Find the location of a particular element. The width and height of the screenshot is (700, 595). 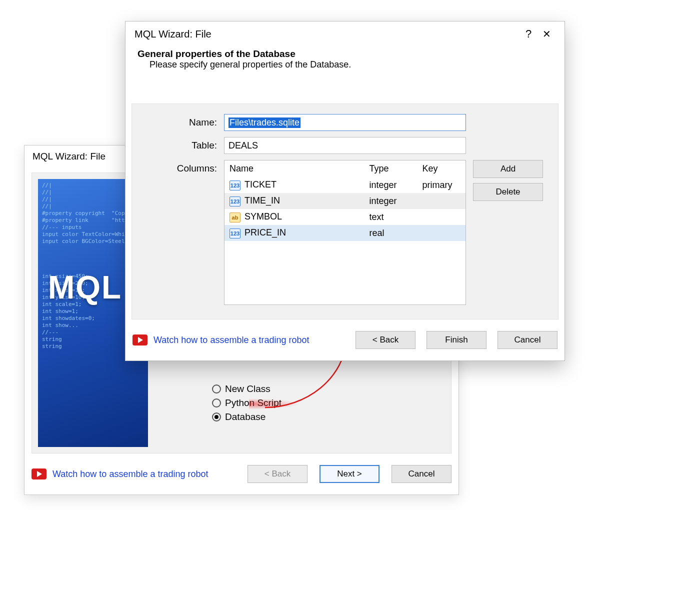

name-label: Name: is located at coordinates (180, 121).